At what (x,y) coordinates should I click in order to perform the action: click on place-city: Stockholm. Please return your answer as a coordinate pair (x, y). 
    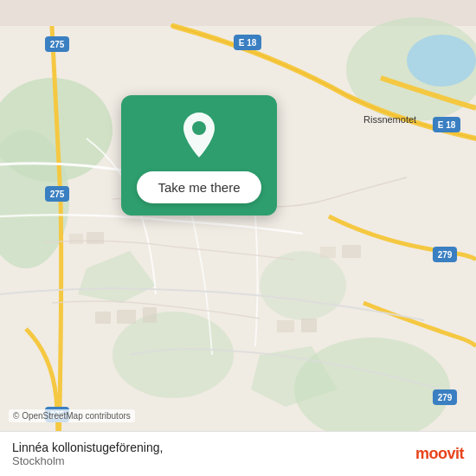
    Looking at the image, I should click on (87, 460).